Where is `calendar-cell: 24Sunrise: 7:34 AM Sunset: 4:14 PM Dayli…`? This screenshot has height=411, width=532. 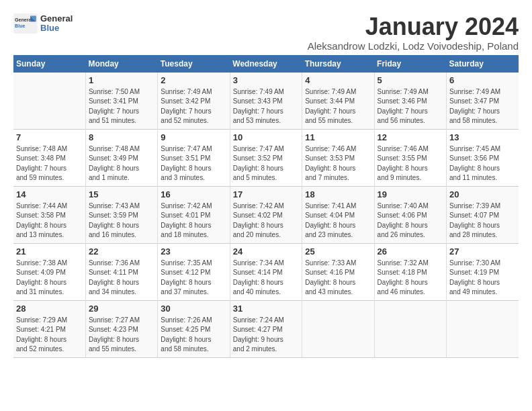
calendar-cell: 24Sunrise: 7:34 AM Sunset: 4:14 PM Dayli… is located at coordinates (266, 271).